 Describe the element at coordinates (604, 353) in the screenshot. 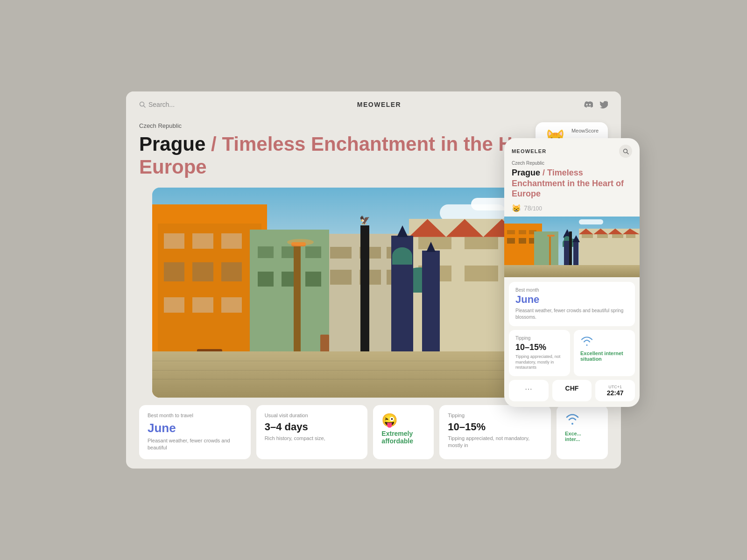

I see `mobile-wifi-card: Excellent internet situation` at that location.